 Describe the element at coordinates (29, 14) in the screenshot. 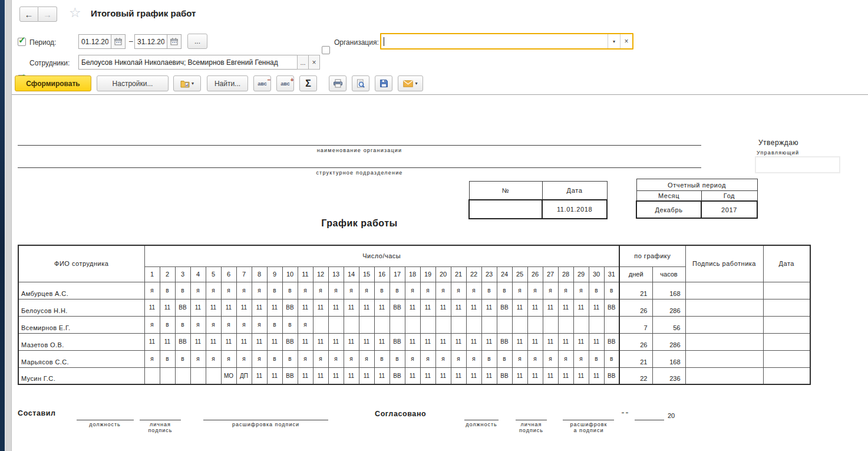

I see `back-button: ←` at that location.